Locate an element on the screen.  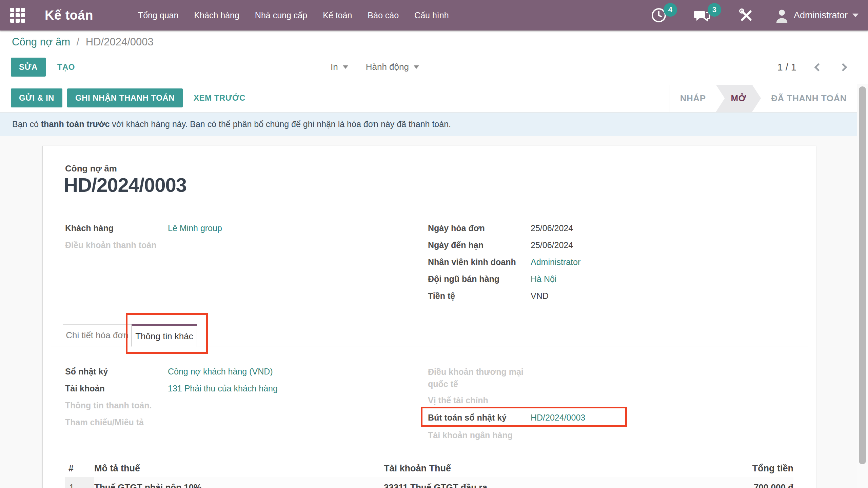
banner-text: Bạn có thanh toán trước với khách hàng n… is located at coordinates (232, 124).